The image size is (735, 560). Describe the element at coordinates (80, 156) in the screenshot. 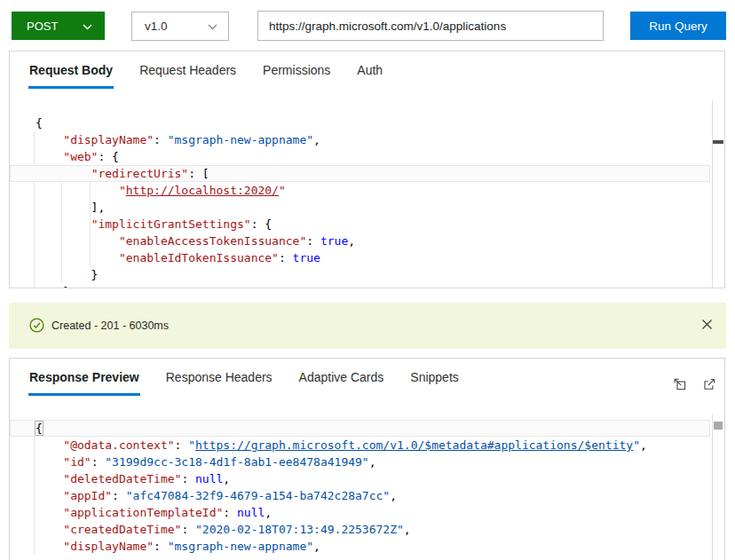

I see `code-token: "web"` at that location.